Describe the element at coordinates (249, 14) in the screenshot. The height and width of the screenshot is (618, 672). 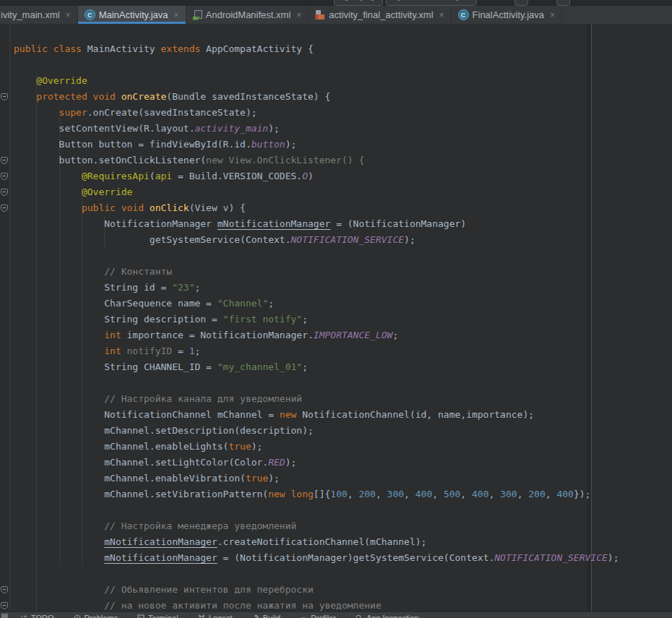
I see `tab-label: AndroidManifest.xml` at that location.